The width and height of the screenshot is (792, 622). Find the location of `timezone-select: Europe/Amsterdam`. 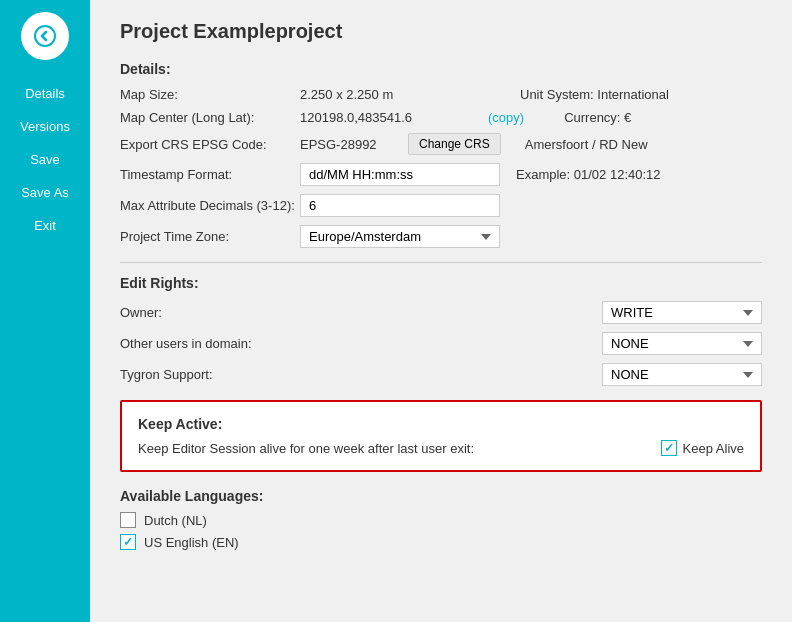

timezone-select: Europe/Amsterdam is located at coordinates (400, 236).